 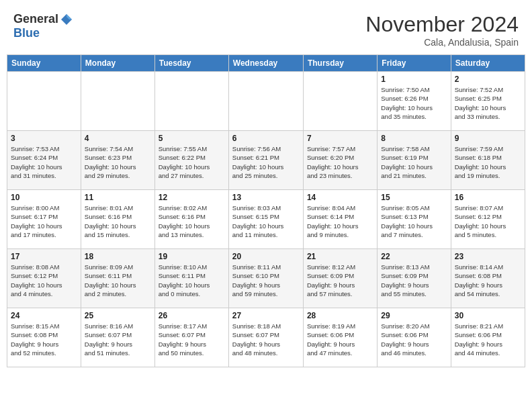 I want to click on day-number: 24, so click(x=44, y=316).